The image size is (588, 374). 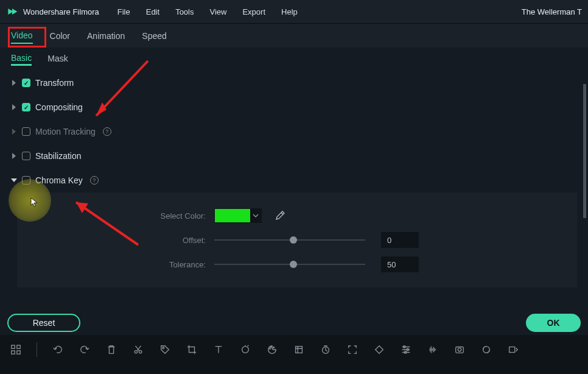 What do you see at coordinates (233, 216) in the screenshot?
I see `color-swatch` at bounding box center [233, 216].